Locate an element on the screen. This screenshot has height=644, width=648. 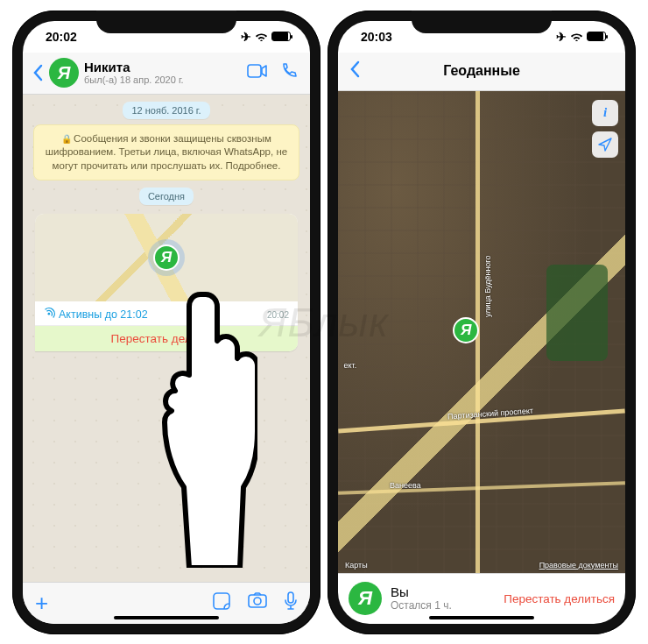
stop-sharing-button: Перестать делиться is located at coordinates (559, 599).